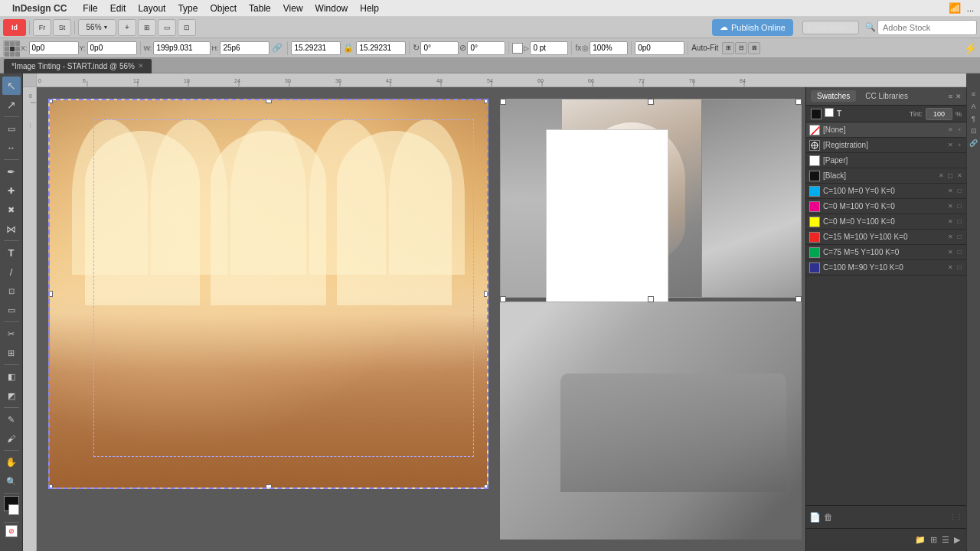 This screenshot has width=980, height=551. Describe the element at coordinates (956, 517) in the screenshot. I see `panel-drag-handle: ⋮⋮` at that location.